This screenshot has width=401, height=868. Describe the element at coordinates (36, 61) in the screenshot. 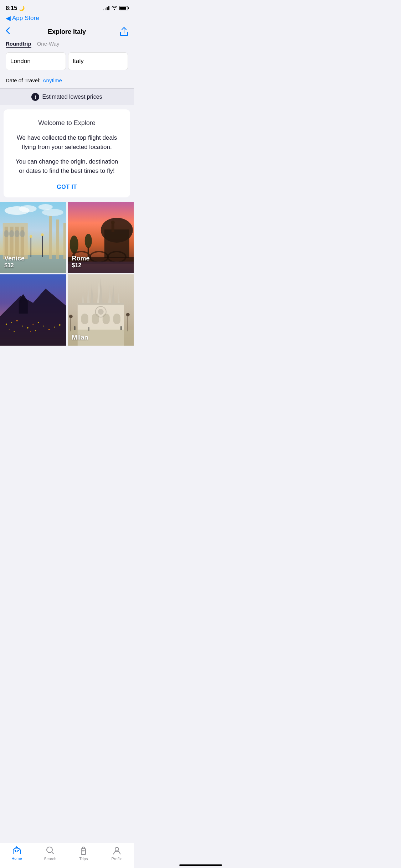

I see `origin-field: London` at that location.